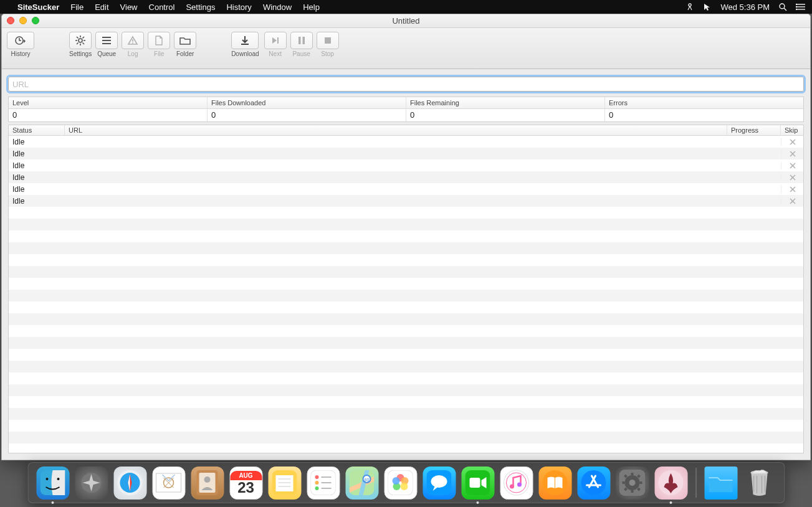 The image size is (812, 507). What do you see at coordinates (406, 84) in the screenshot?
I see `url-input` at bounding box center [406, 84].